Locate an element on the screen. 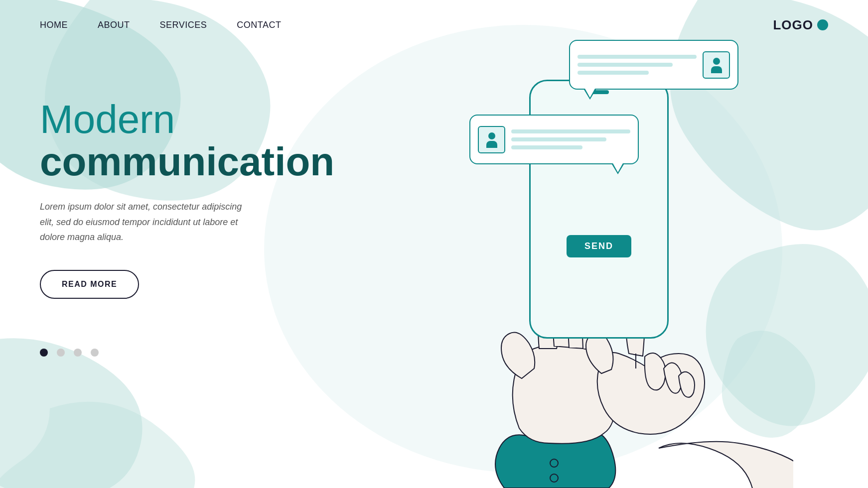 This screenshot has height=488, width=868. hero-title-light: Modern is located at coordinates (164, 120).